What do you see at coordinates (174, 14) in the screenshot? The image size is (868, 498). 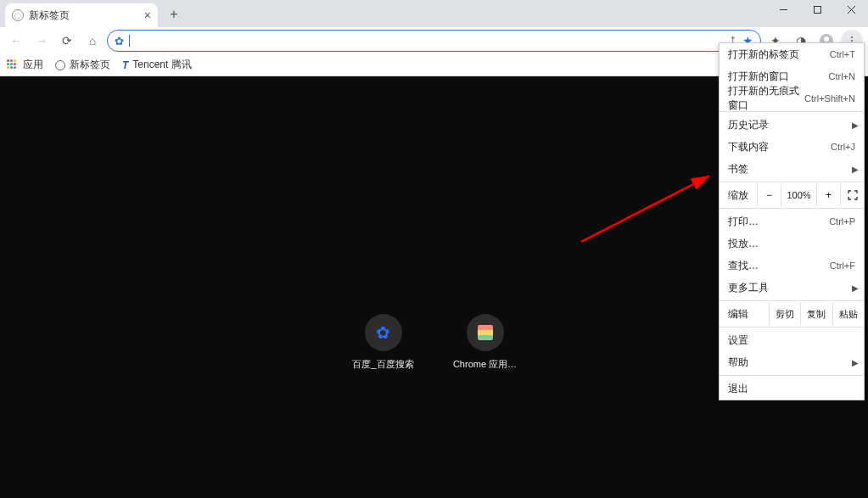 I see `new-tab-button: +` at bounding box center [174, 14].